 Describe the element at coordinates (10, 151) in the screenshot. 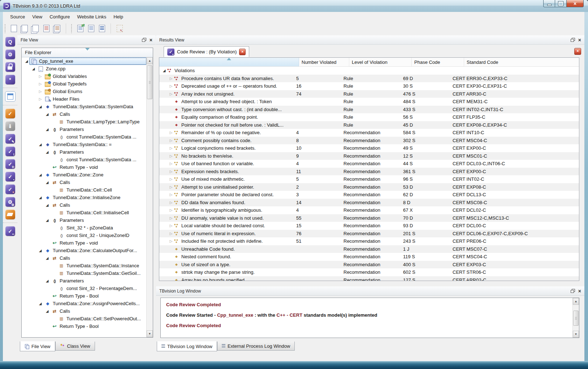

I see `review-info-icon: ✓ I` at that location.